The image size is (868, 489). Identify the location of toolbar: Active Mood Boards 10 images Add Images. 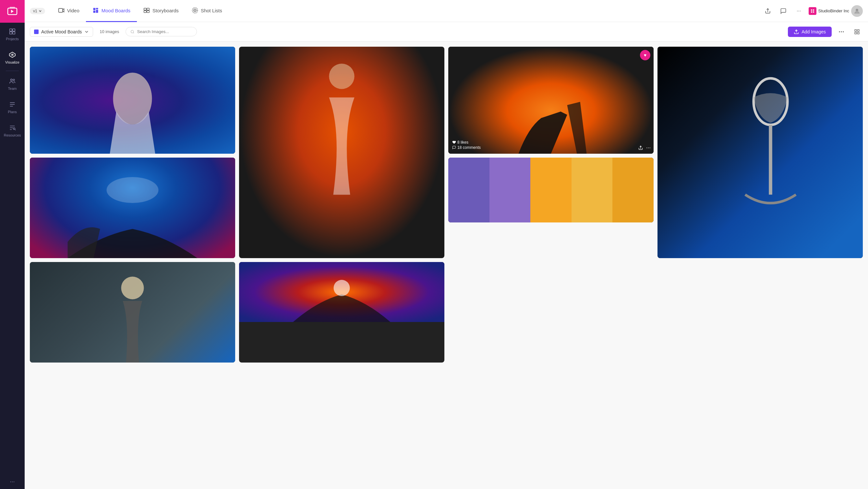
(446, 32).